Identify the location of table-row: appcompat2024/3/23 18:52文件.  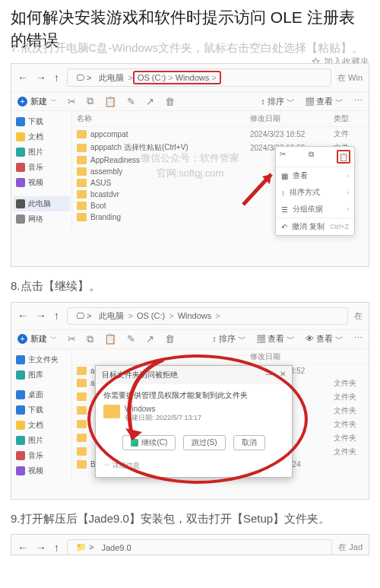
(220, 134).